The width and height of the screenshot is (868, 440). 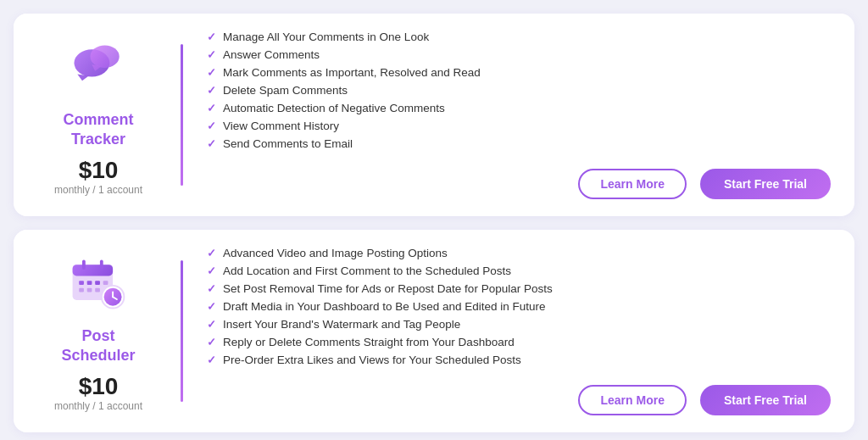 What do you see at coordinates (288, 144) in the screenshot?
I see `feature-text: Send Comments to Email` at bounding box center [288, 144].